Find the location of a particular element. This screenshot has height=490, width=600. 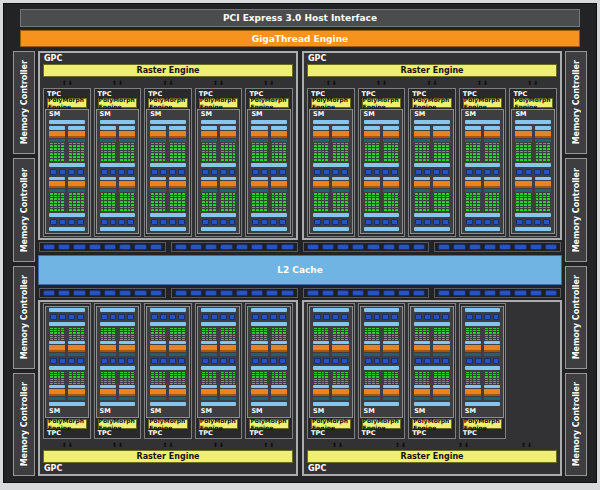

polymorph-engine-bar: PolyMorph Engine is located at coordinates (67, 424).